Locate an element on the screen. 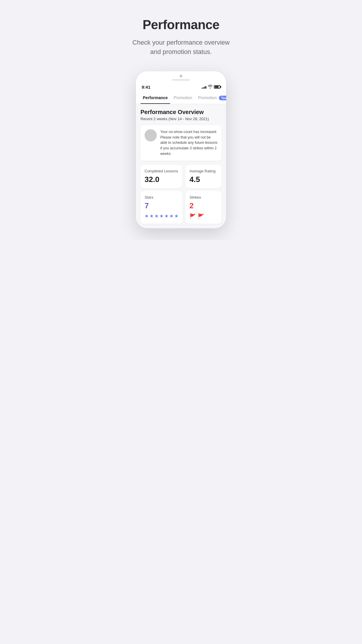 This screenshot has height=644, width=362. phone-camera is located at coordinates (181, 76).